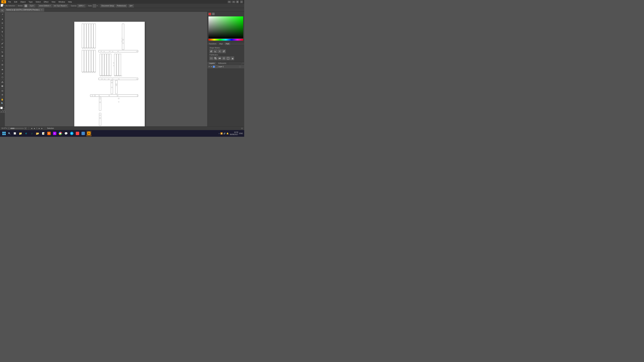  What do you see at coordinates (2, 28) in the screenshot?
I see `pen-tool: ✒` at bounding box center [2, 28].